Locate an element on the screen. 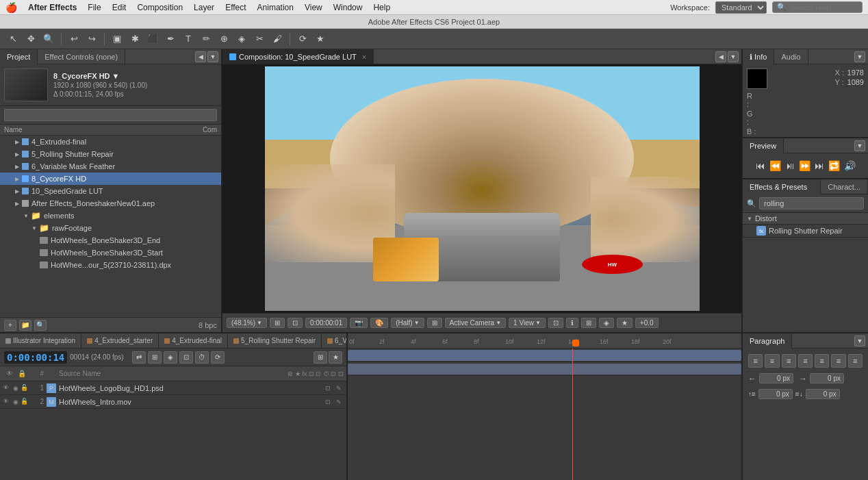 This screenshot has width=868, height=480. list-item: ▶ 6_Variable Mask Feather is located at coordinates (111, 166).